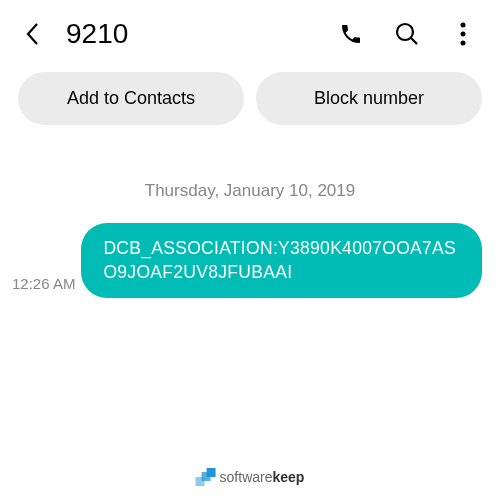  I want to click on back-button, so click(32, 34).